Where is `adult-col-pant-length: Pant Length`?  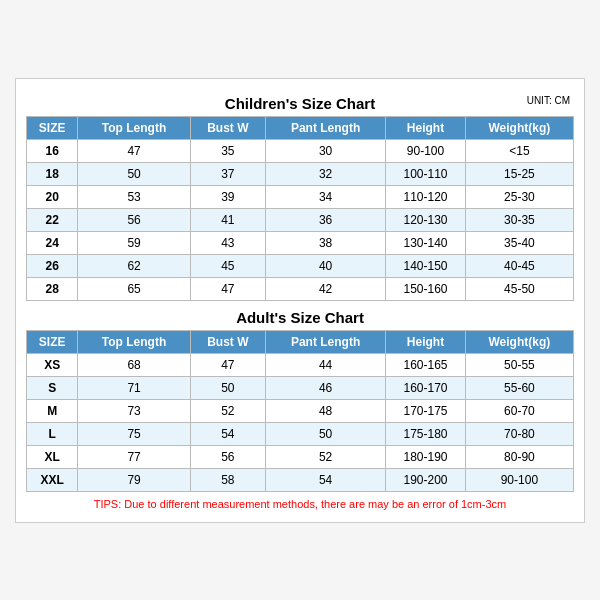 adult-col-pant-length: Pant Length is located at coordinates (325, 342).